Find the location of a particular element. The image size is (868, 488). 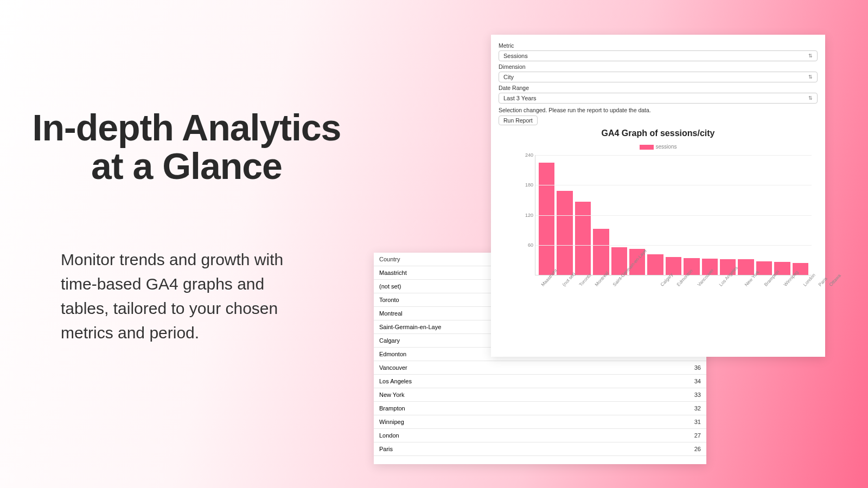

table-row-label: New York is located at coordinates (392, 395).